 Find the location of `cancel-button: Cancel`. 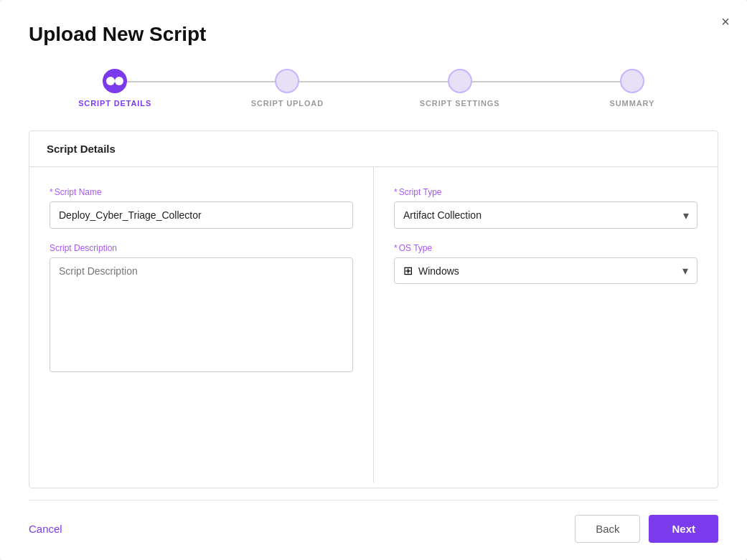

cancel-button: Cancel is located at coordinates (46, 529).